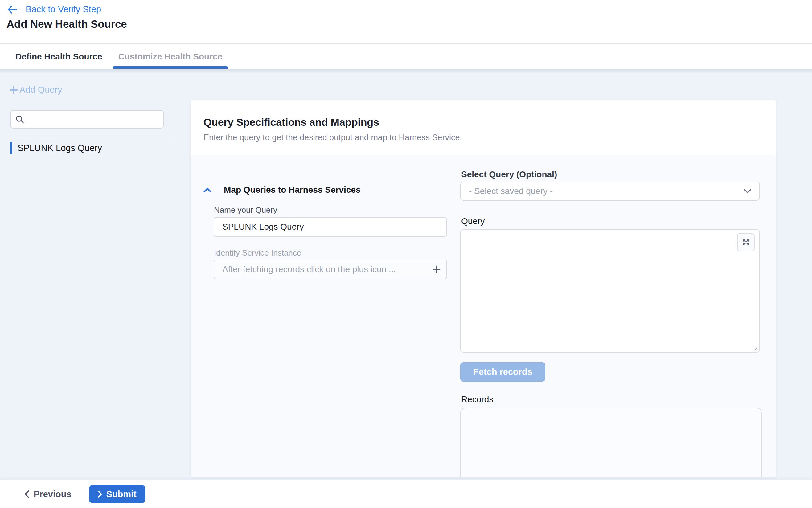 The image size is (812, 508). What do you see at coordinates (610, 291) in the screenshot?
I see `query-textarea` at bounding box center [610, 291].